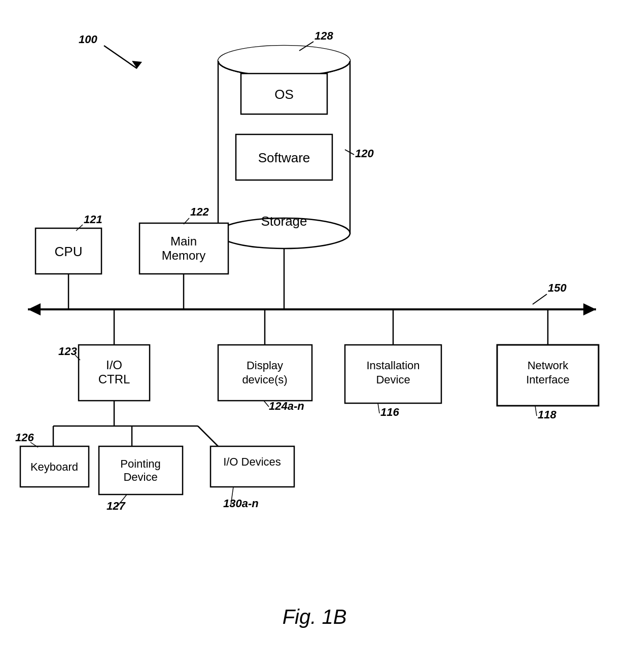 This screenshot has height=672, width=629. Describe the element at coordinates (200, 212) in the screenshot. I see `ref-122: 122` at that location.